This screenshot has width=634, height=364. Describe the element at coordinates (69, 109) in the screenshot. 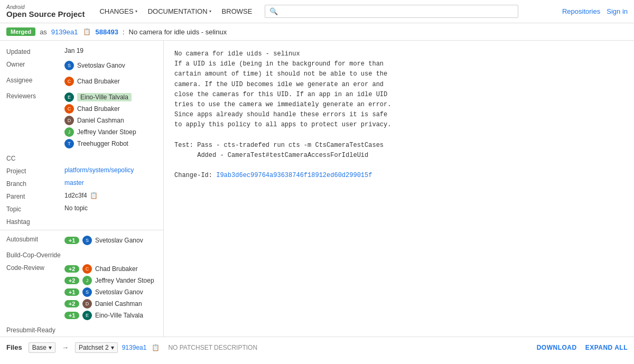

I see `reviewer-avatar-1: C` at that location.